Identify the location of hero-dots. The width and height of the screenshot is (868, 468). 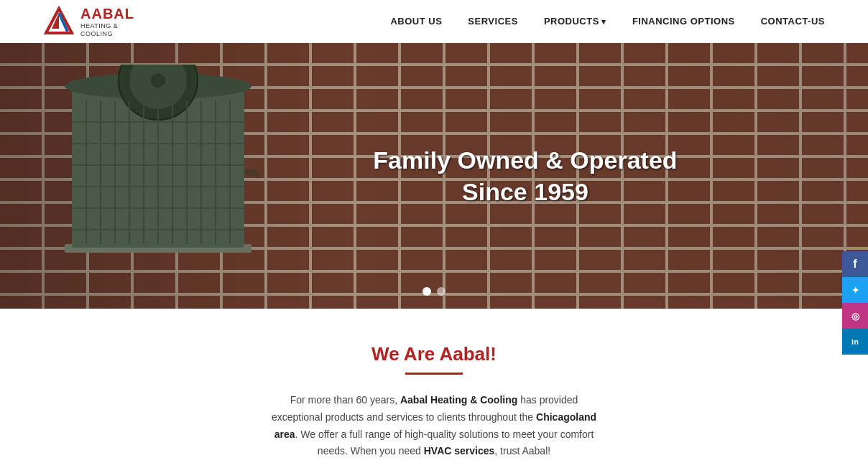
(434, 291).